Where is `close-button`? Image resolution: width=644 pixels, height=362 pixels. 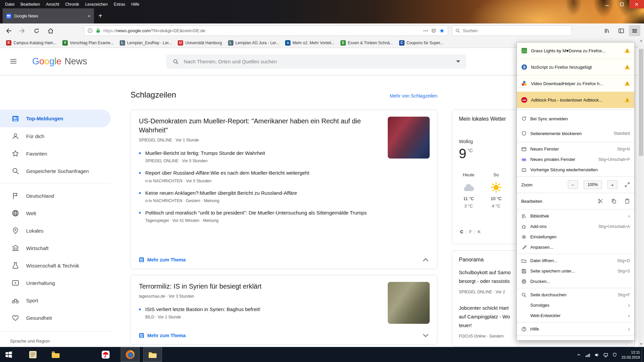 close-button is located at coordinates (637, 4).